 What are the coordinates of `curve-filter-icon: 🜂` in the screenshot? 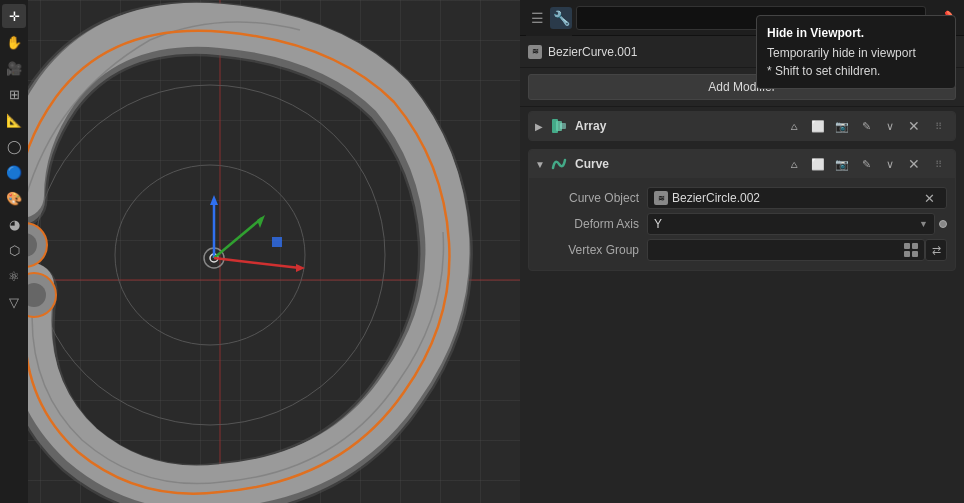 It's located at (794, 164).